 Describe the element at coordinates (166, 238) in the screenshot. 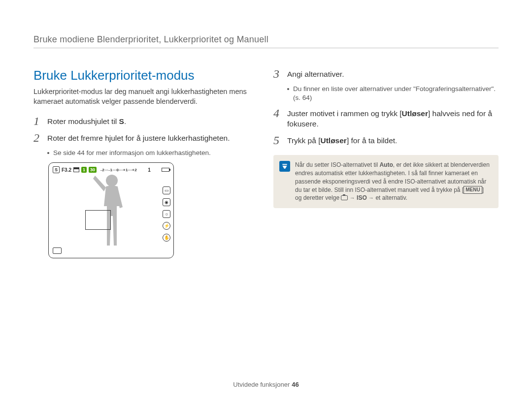

I see `stabilizer-icon: ✋` at that location.